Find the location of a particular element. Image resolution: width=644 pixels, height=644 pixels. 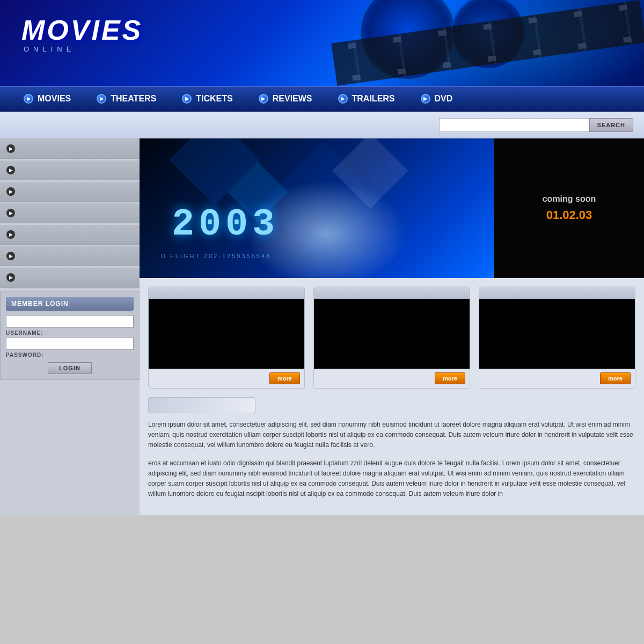

username-label: USERNAME: is located at coordinates (70, 333).